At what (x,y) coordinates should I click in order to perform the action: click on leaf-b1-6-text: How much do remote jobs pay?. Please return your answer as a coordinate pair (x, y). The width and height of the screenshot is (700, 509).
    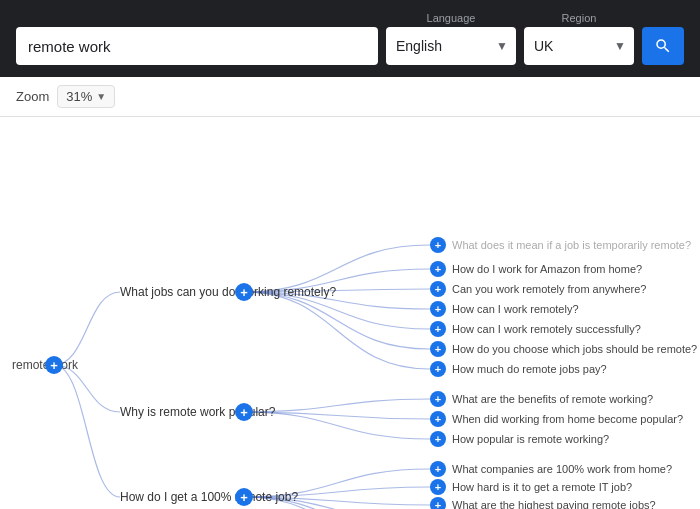
    Looking at the image, I should click on (530, 369).